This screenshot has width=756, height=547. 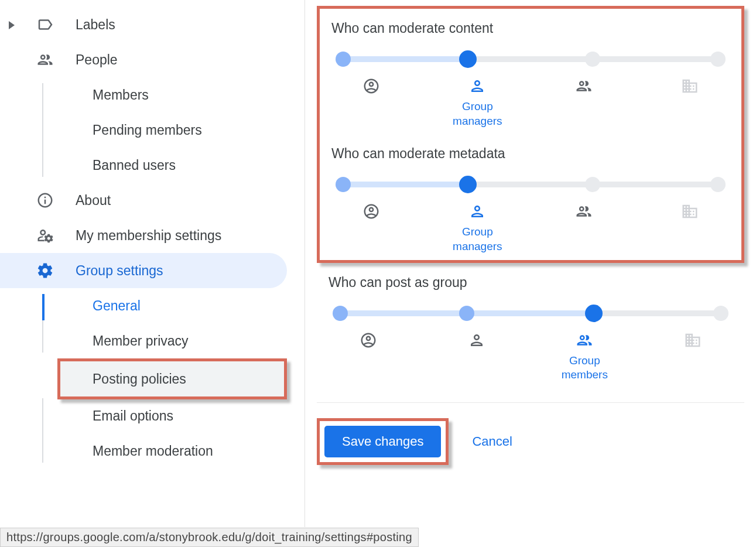 What do you see at coordinates (210, 538) in the screenshot?
I see `status-bar-url: https://groups.google.com/a/stonybrook.e…` at bounding box center [210, 538].